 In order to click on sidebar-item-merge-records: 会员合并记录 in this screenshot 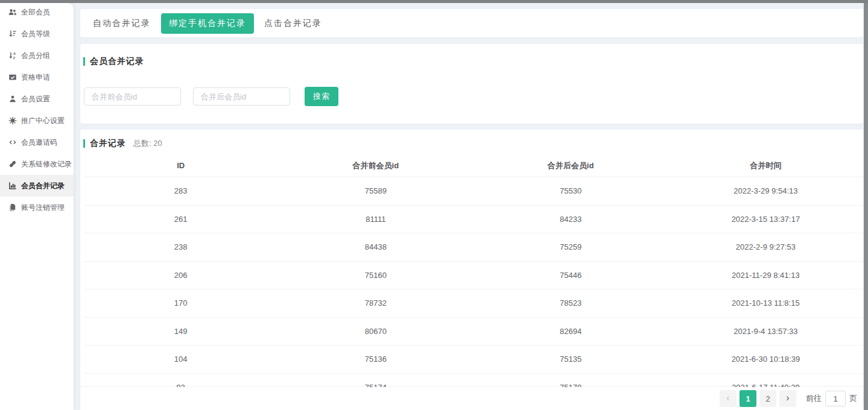, I will do `click(37, 186)`.